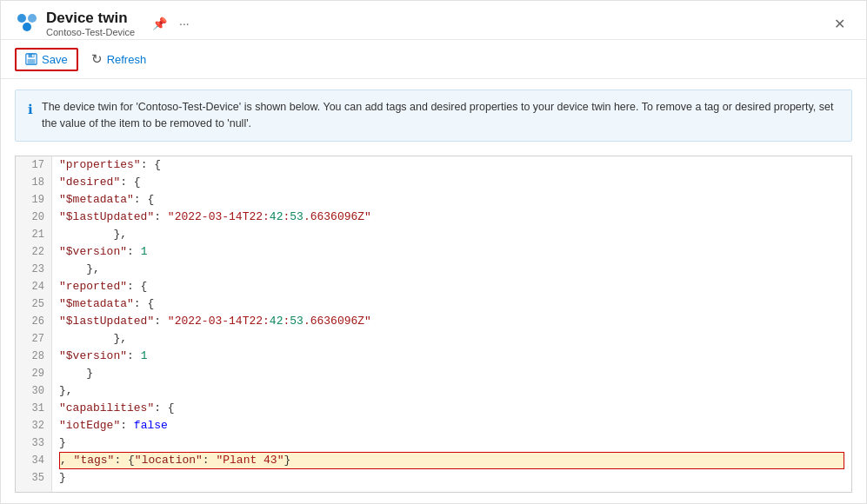 The width and height of the screenshot is (867, 504). I want to click on refresh-icon: ↻, so click(97, 59).